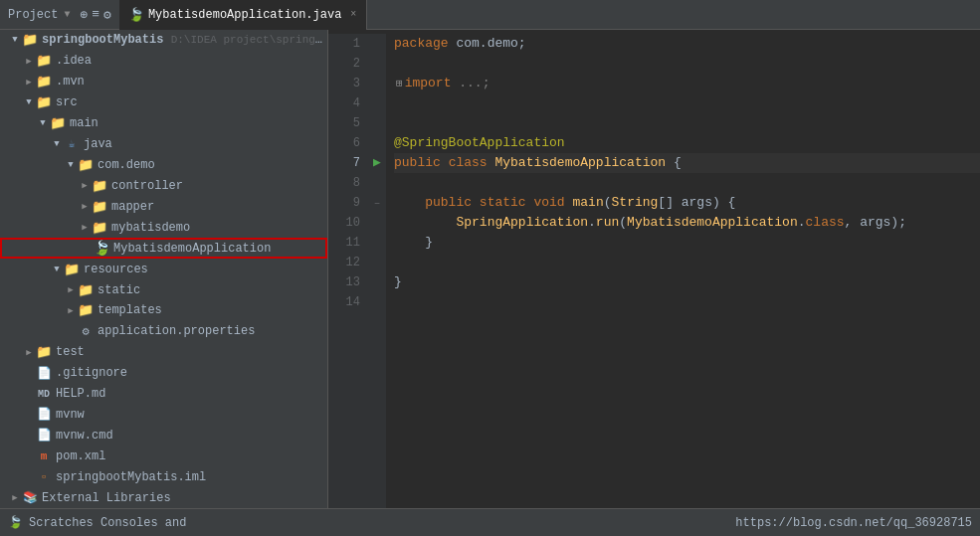  I want to click on code-line-9: public static void main(String[] args) {, so click(686, 203).